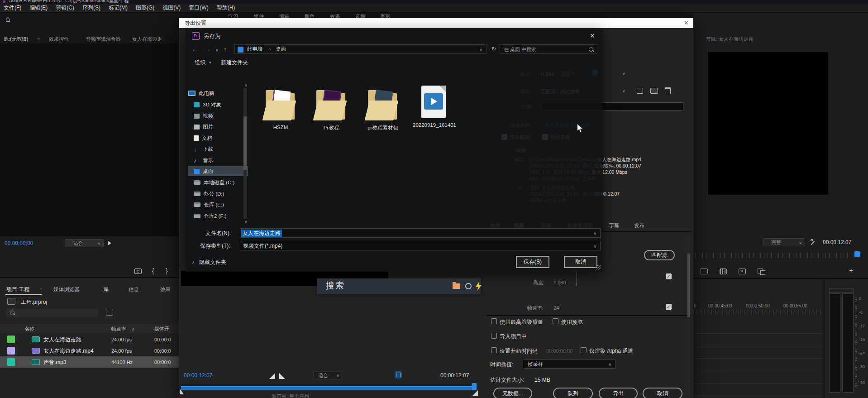 This screenshot has height=398, width=868. I want to click on menu-markers: 标记(M), so click(118, 8).